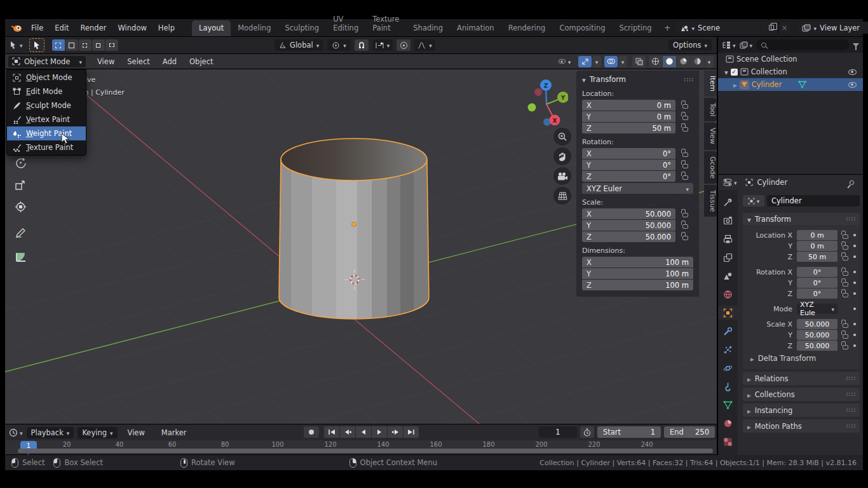 Image resolution: width=868 pixels, height=488 pixels. I want to click on outliner-search-input, so click(803, 44).